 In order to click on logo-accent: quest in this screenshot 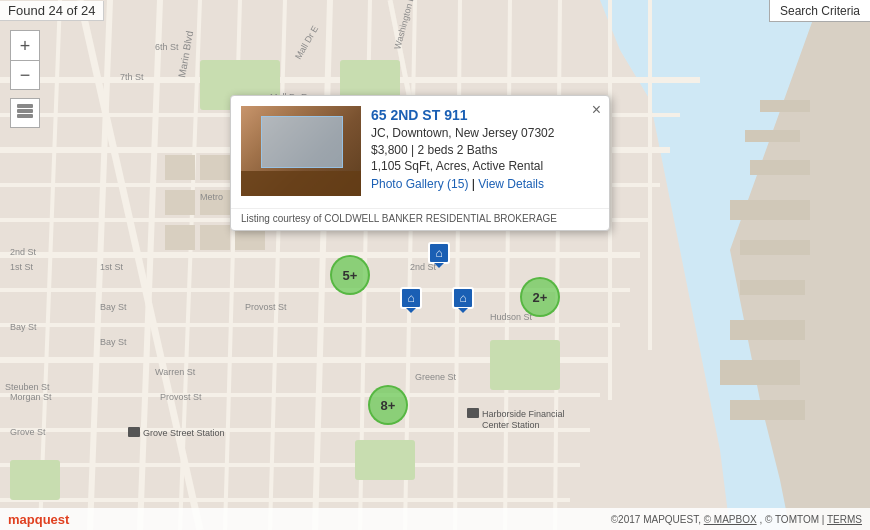, I will do `click(52, 520)`.